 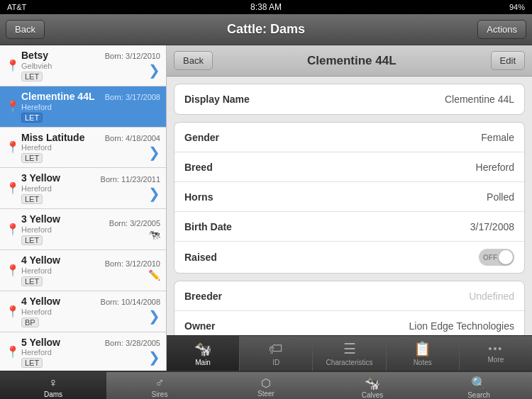 What do you see at coordinates (83, 312) in the screenshot?
I see `sidebar-item: 📍4 YellowHerefordBPBorn: 10/14/2008❯` at bounding box center [83, 312].